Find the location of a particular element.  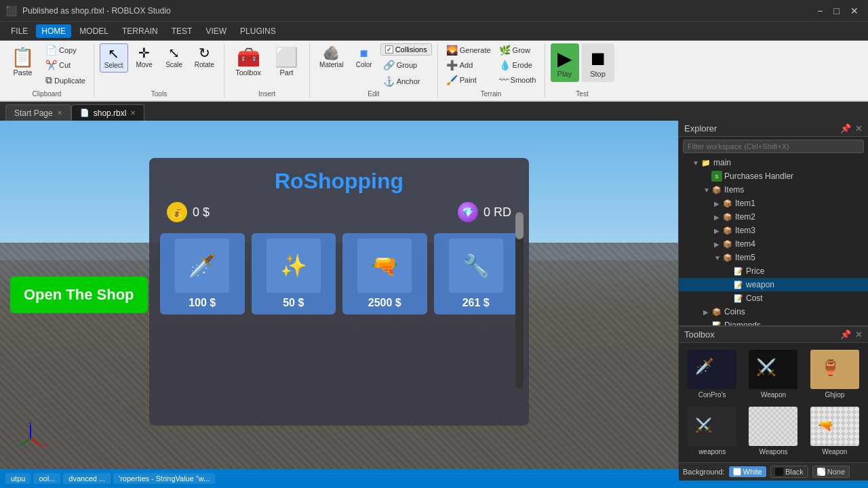

tree-item-items: ▼ 📦 Items is located at coordinates (773, 190).